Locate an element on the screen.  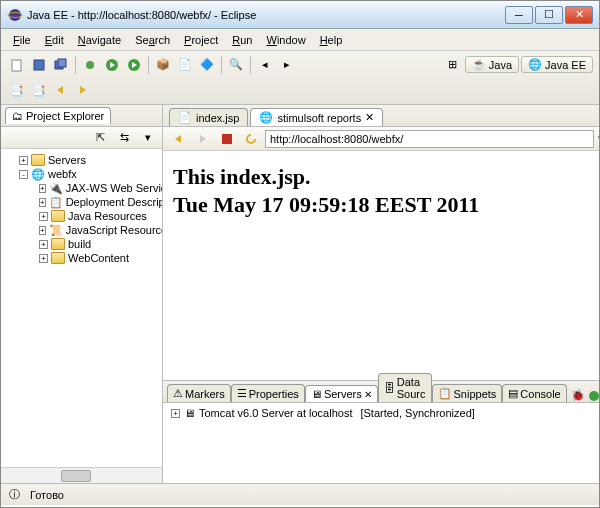
debug-icon is located at coordinates (90, 65).